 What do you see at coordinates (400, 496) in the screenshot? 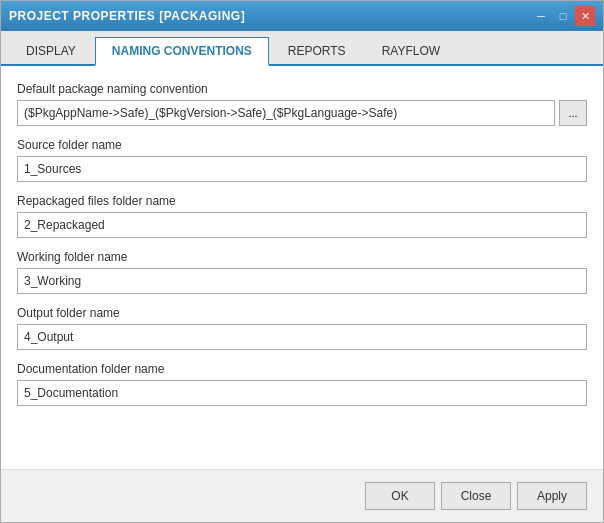
I see `ok-button: OK` at bounding box center [400, 496].